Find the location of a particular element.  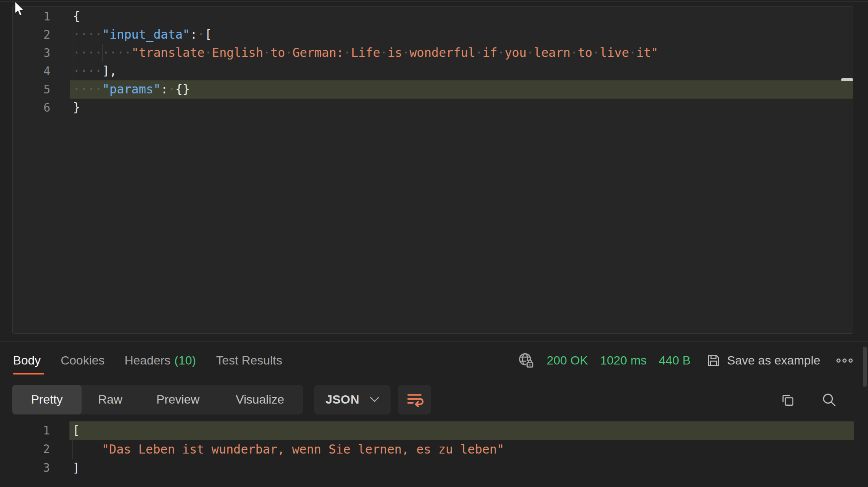

view-mode-pretty: Pretty is located at coordinates (47, 400).